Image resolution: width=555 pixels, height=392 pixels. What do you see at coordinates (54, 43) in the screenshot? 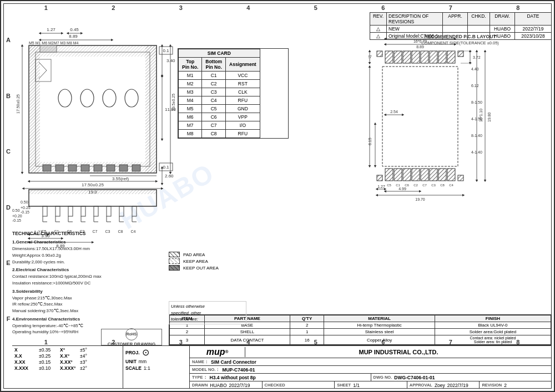
I see `svg-text: M5 M1 M6 M2M7 M3 M8 M4` at bounding box center [54, 43].